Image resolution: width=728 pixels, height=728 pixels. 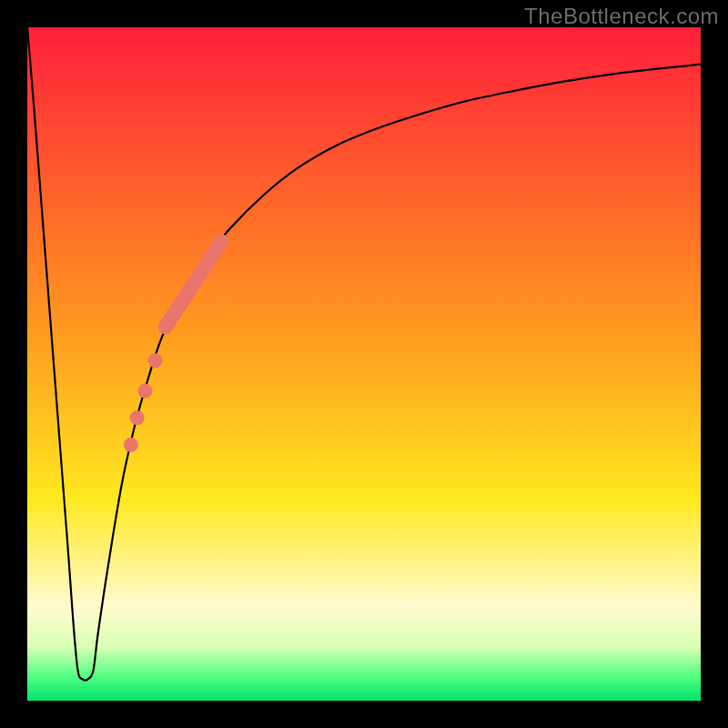 I want to click on watermark-text: TheBottleneck.com, so click(x=622, y=16).